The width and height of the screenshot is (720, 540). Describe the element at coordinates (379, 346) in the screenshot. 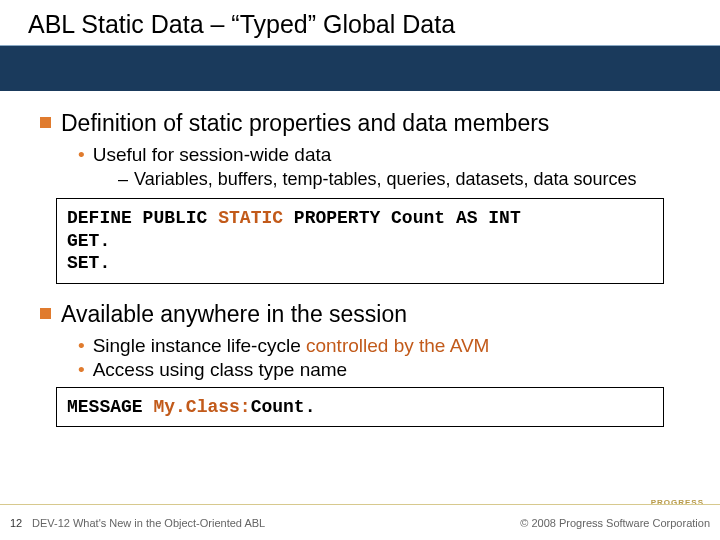

I see `bullet-2-sub-1: •Single instance life-cycle controlled b…` at that location.